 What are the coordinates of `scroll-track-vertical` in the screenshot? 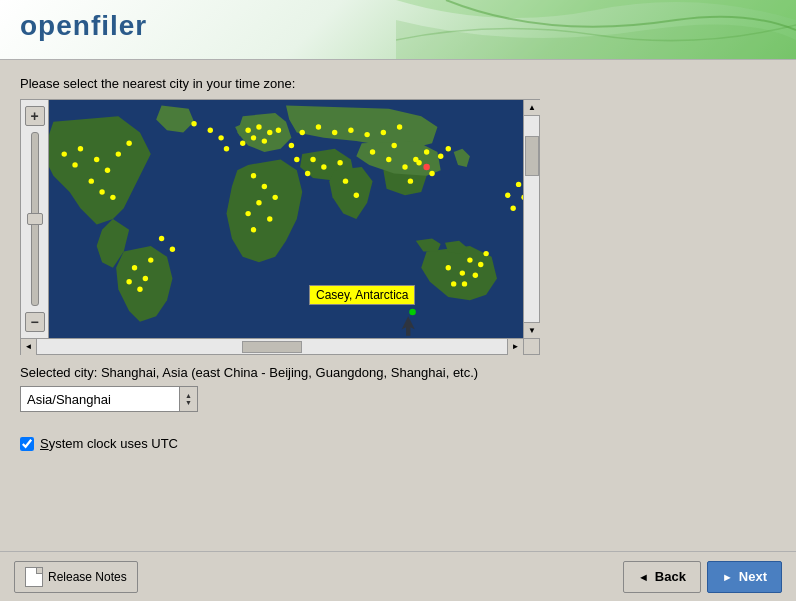 It's located at (532, 219).